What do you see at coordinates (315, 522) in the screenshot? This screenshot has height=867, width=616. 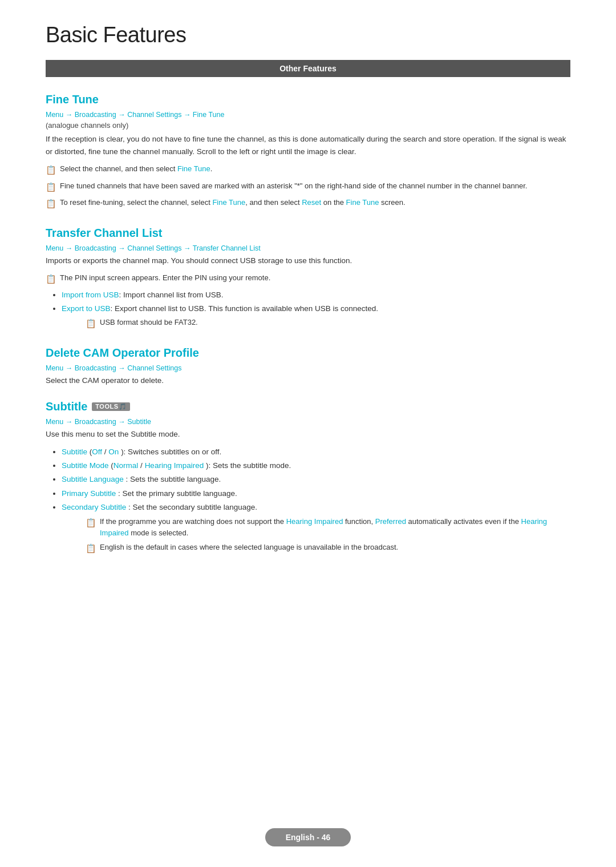 I see `hearing-impaired-link-2: Hearing Impaired` at bounding box center [315, 522].